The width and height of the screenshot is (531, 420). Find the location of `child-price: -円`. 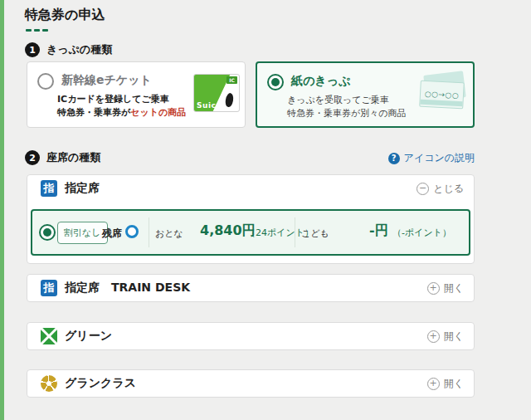

child-price: -円 is located at coordinates (378, 231).